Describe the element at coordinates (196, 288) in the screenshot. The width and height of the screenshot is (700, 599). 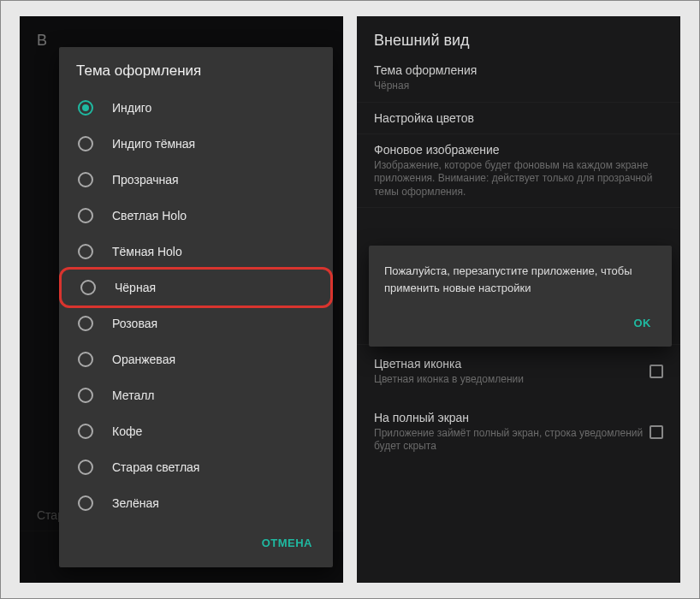
I see `theme-option-5: Чёрная` at that location.